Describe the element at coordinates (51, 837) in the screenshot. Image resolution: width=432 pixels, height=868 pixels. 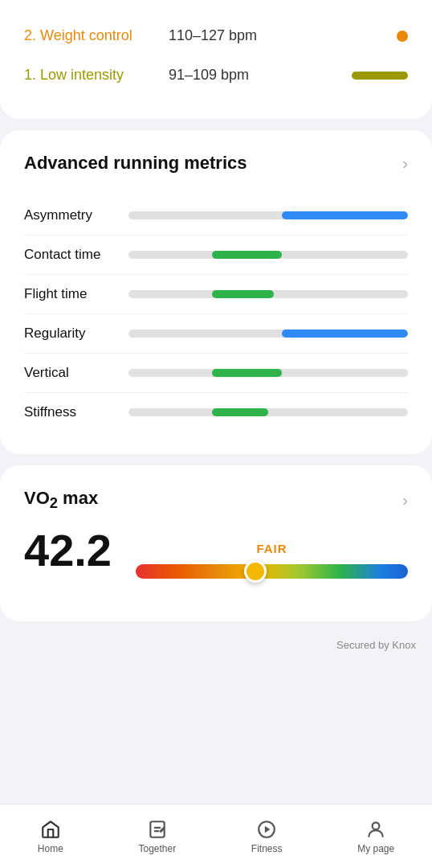
I see `nav-home: Home` at that location.